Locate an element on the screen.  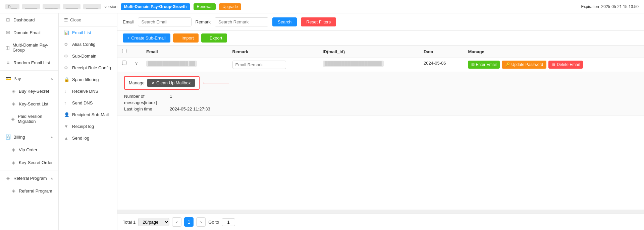
sub-sidebar-label-receive-dns: Receive DNS is located at coordinates (85, 91).